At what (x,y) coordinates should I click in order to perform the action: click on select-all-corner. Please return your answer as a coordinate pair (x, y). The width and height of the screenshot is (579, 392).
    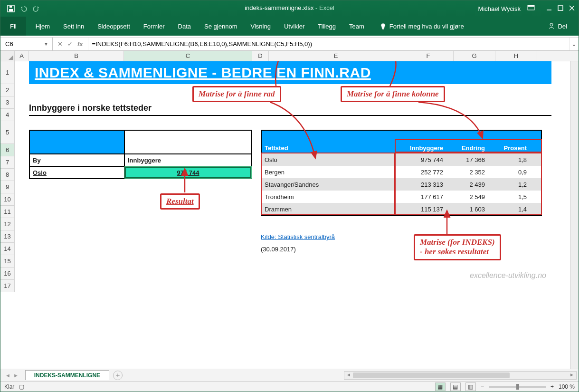
    Looking at the image, I should click on (8, 56).